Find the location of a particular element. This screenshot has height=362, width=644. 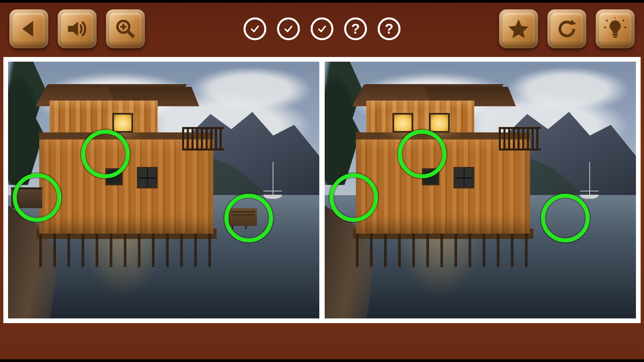

zoom-button is located at coordinates (125, 29).